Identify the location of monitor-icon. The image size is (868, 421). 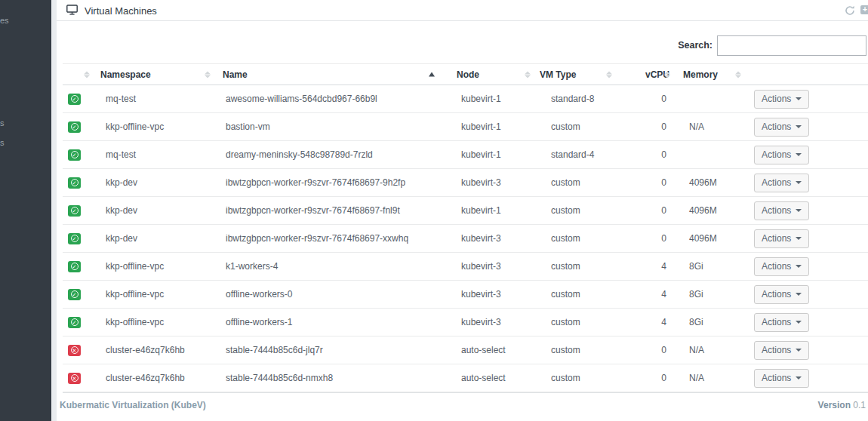
(72, 11).